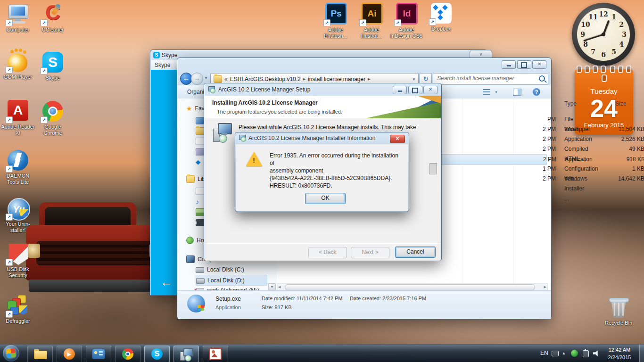 The height and width of the screenshot is (362, 644). I want to click on breadcrumb-overflow-icon: «, so click(226, 79).